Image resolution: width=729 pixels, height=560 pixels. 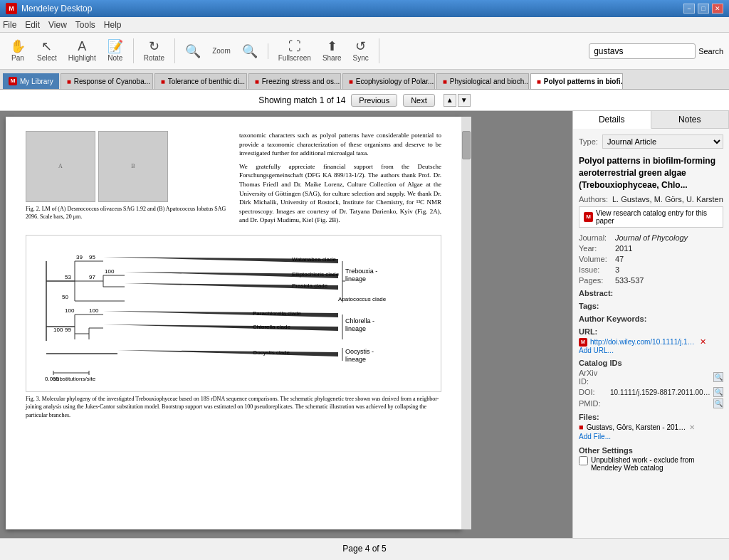 What do you see at coordinates (661, 393) in the screenshot?
I see `doi-value: 10.1111/j.1529-8817.2011.00979.x` at bounding box center [661, 393].